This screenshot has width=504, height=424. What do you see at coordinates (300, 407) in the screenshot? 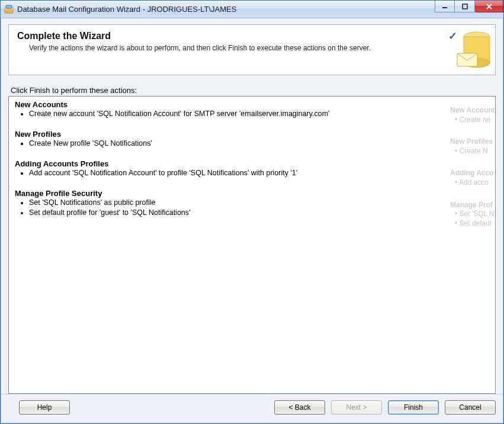
I see `back-button: < Back` at bounding box center [300, 407].